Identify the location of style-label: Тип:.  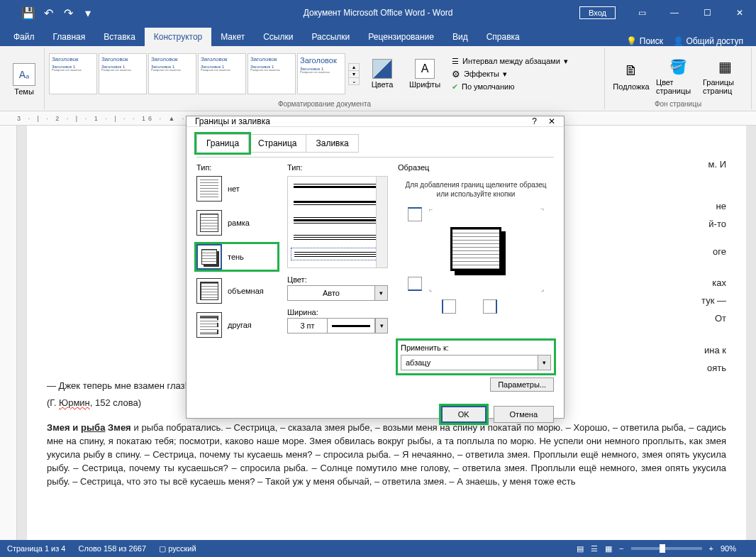
(338, 167).